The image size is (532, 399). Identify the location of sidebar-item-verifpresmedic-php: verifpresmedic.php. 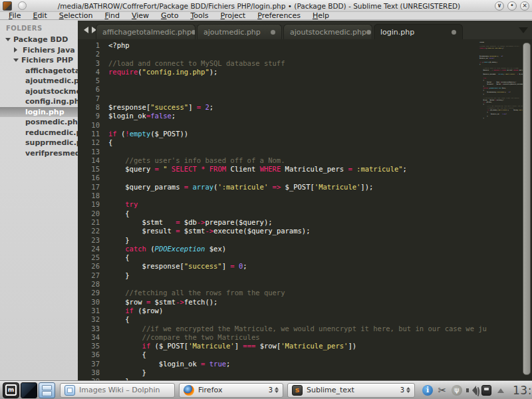
(39, 154).